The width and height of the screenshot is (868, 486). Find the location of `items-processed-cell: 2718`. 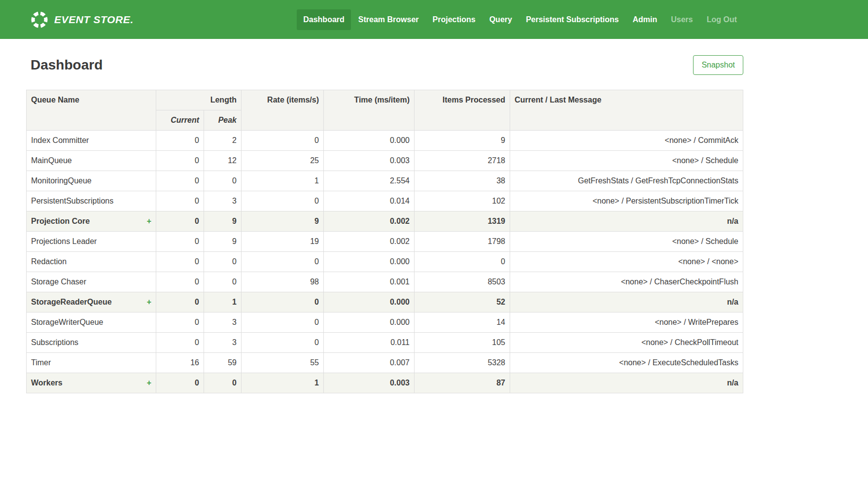

items-processed-cell: 2718 is located at coordinates (462, 161).